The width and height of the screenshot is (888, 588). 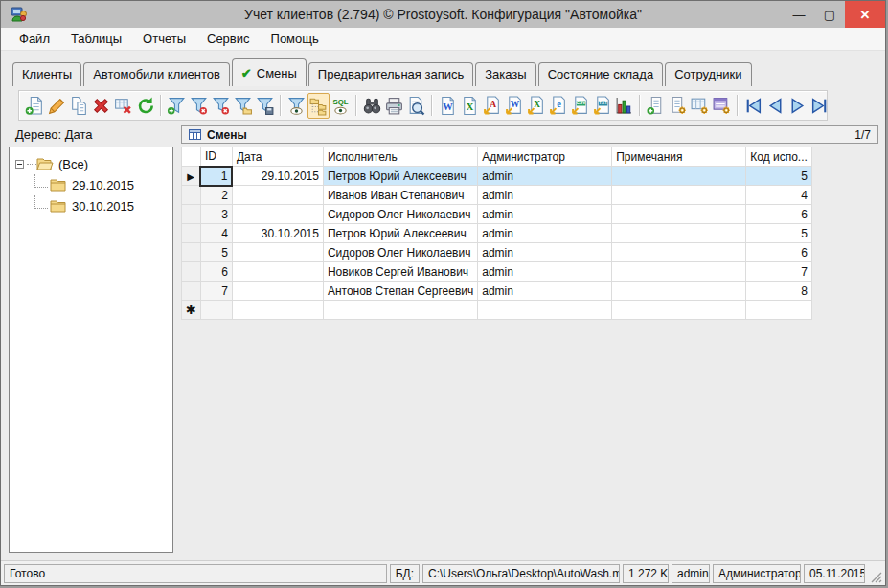 I want to click on column-header-executor: Исполнитель, so click(x=400, y=157).